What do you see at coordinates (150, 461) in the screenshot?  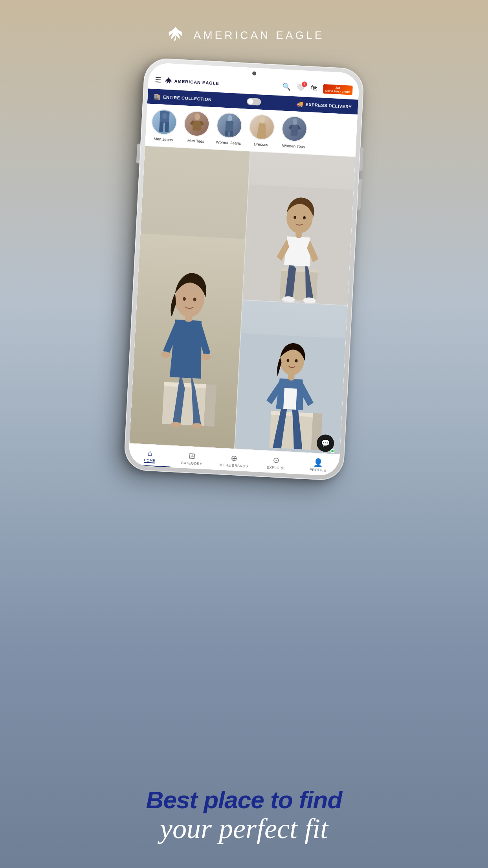 I see `home-label: HOME` at bounding box center [150, 461].